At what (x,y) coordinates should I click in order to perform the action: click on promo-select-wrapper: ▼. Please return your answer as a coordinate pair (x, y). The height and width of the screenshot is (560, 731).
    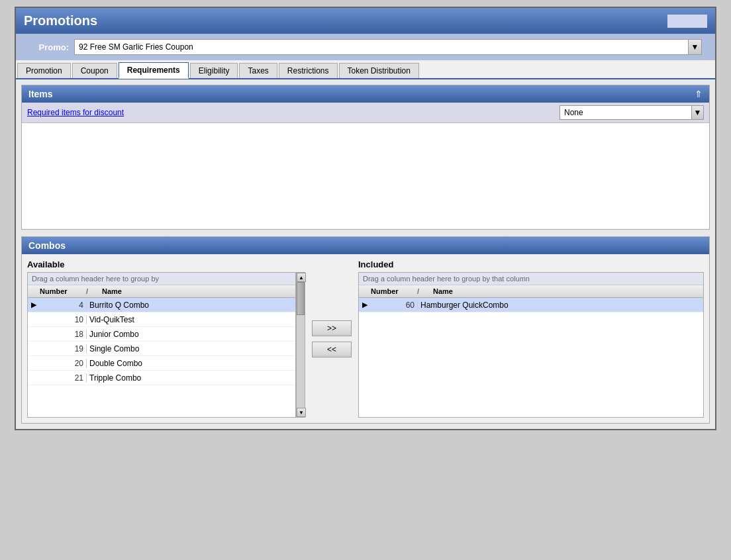
    Looking at the image, I should click on (388, 47).